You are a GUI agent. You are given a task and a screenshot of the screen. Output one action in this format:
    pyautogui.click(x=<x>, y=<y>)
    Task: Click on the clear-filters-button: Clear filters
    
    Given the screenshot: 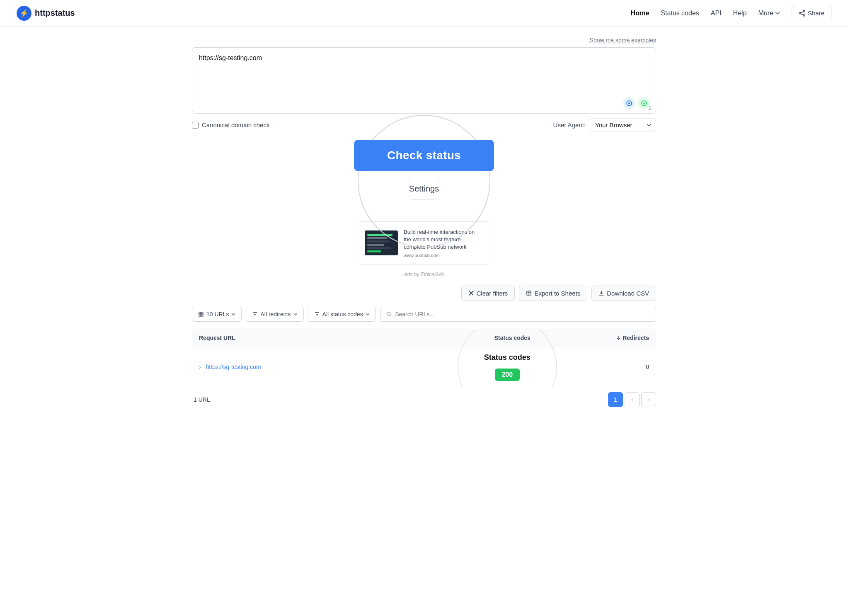 What is the action you would take?
    pyautogui.click(x=488, y=293)
    